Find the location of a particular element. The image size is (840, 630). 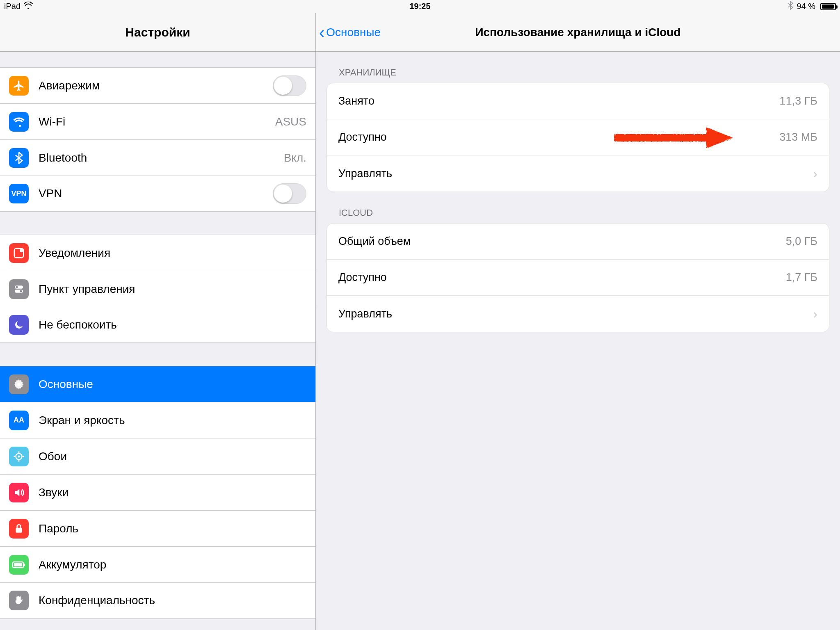

sidebar-item-dnd: Не беспокоить is located at coordinates (158, 325).